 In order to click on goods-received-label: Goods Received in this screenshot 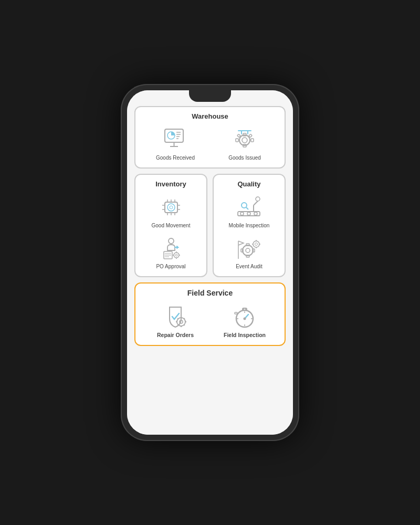, I will do `click(175, 158)`.